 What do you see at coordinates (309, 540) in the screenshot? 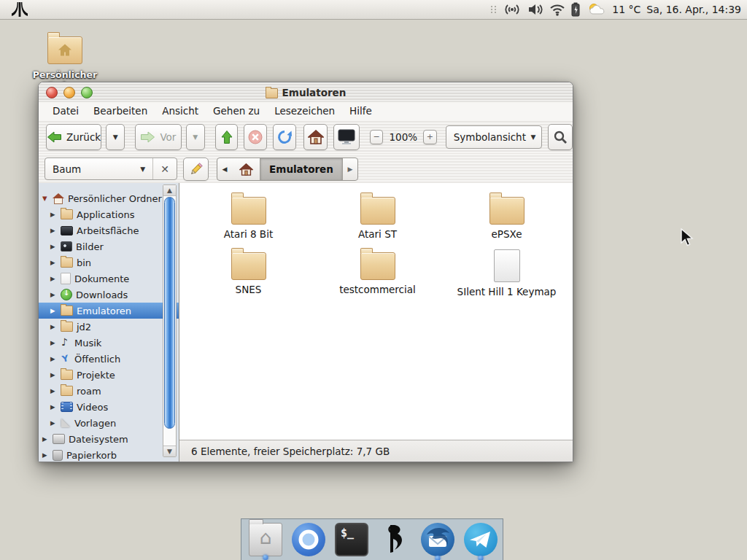
I see `dock-chromium-icon` at bounding box center [309, 540].